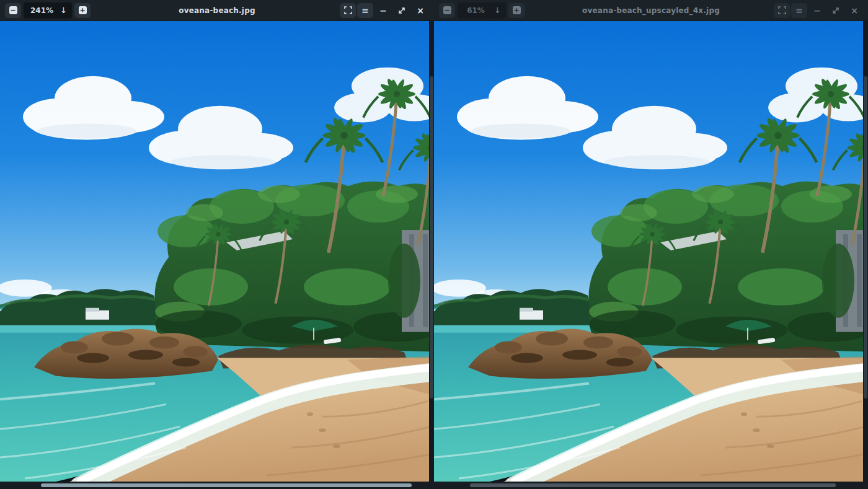  I want to click on toolbar: − 241% ↓ + oveana-beach.jpg ≡, so click(217, 11).